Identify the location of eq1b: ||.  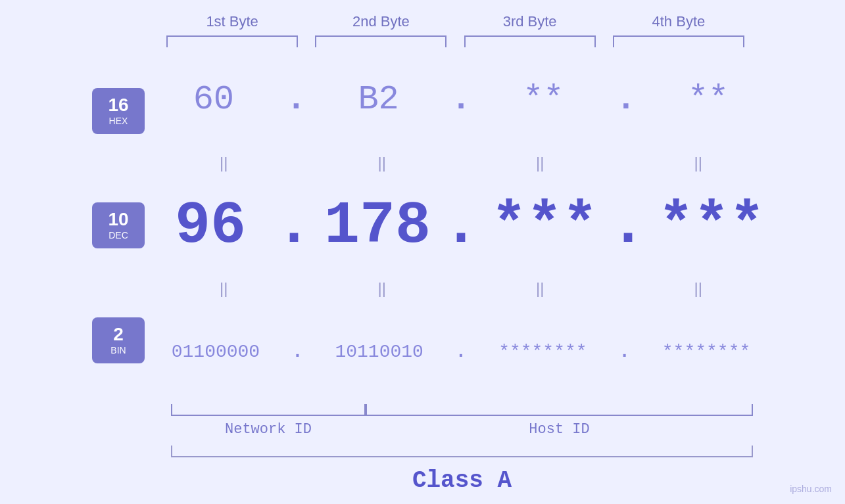
(224, 288).